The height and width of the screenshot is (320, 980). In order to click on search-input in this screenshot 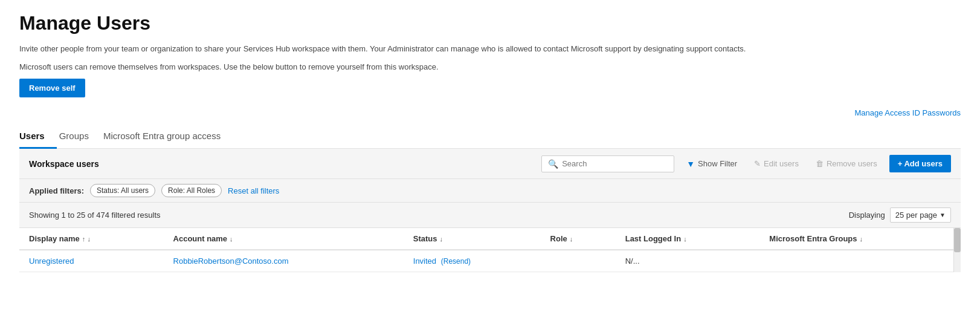, I will do `click(615, 163)`.